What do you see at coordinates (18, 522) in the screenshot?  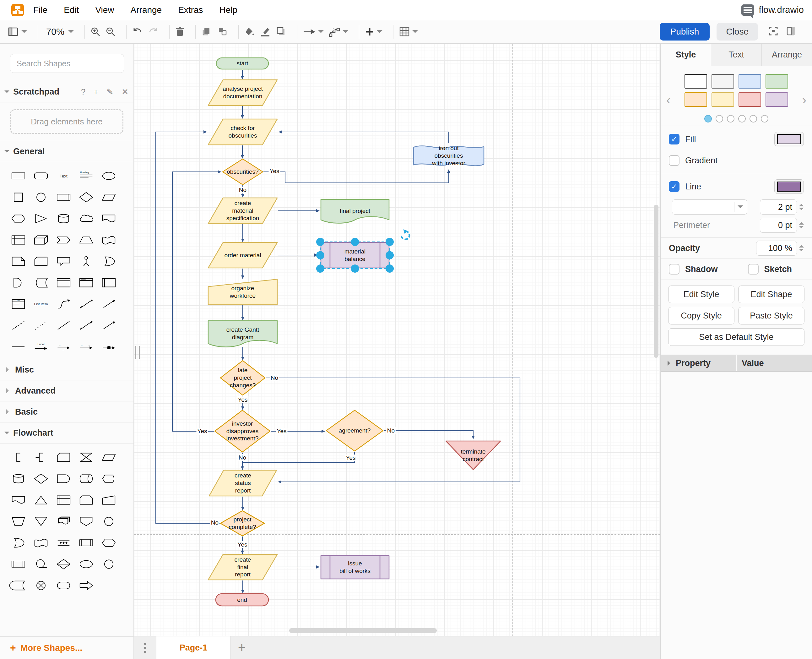 I see `shape-manual-operation` at bounding box center [18, 522].